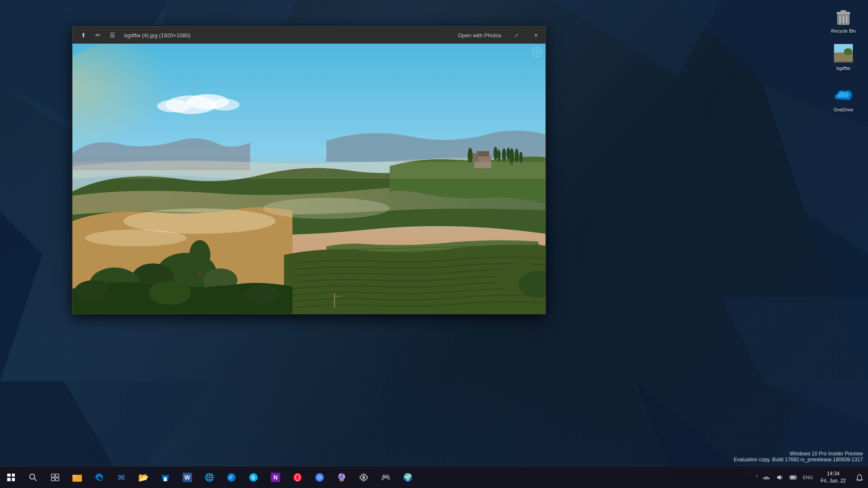  I want to click on clock-time: 14:34, so click(833, 474).